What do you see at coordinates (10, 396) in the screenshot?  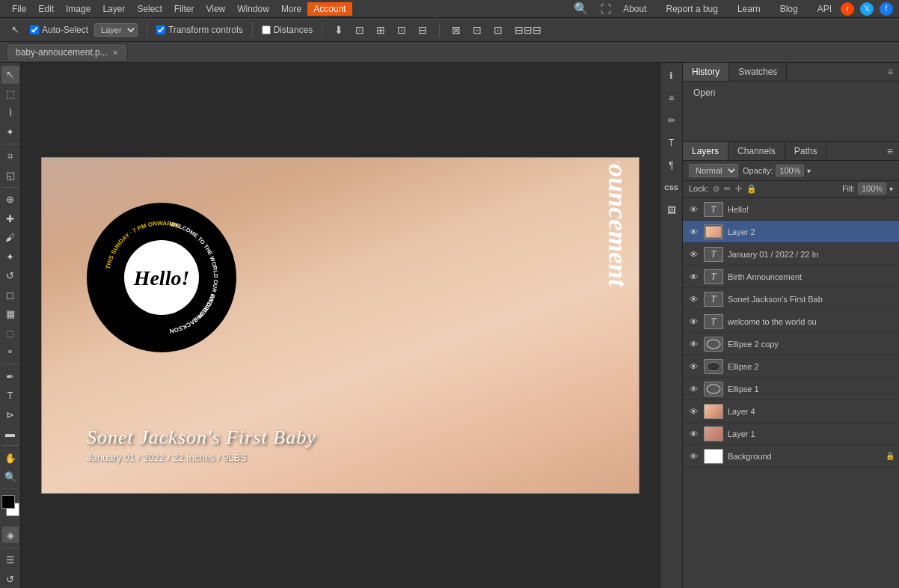 I see `text-tool: T` at bounding box center [10, 396].